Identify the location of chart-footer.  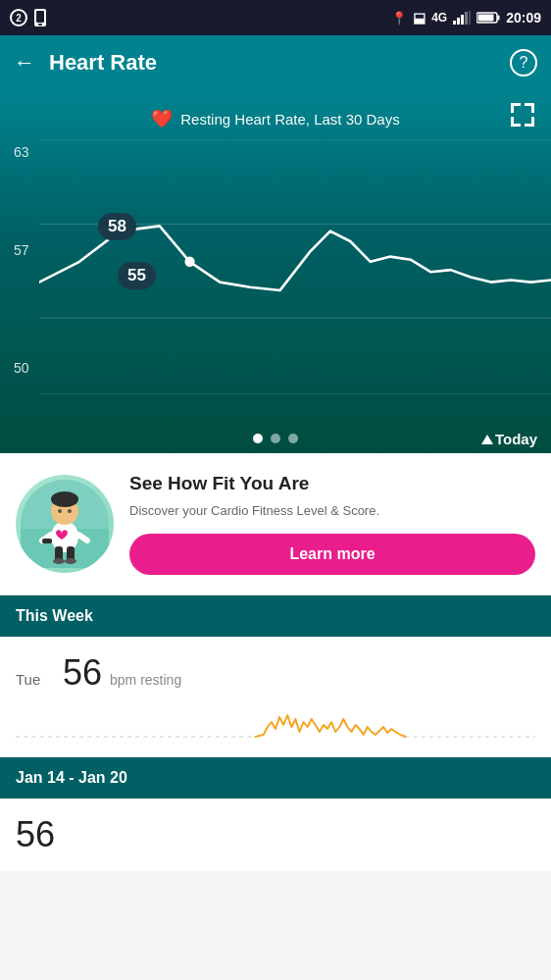
(276, 438).